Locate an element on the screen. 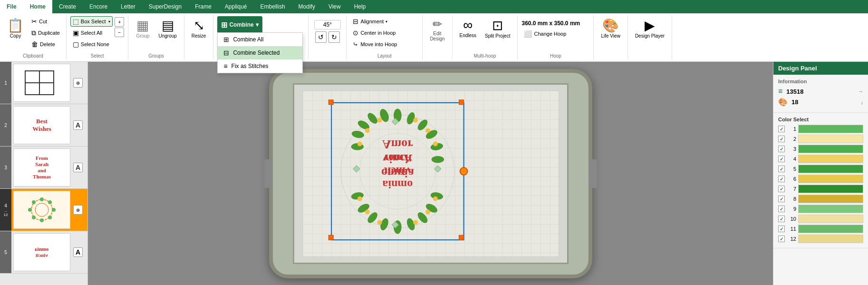  select-sub-button: − is located at coordinates (119, 32).